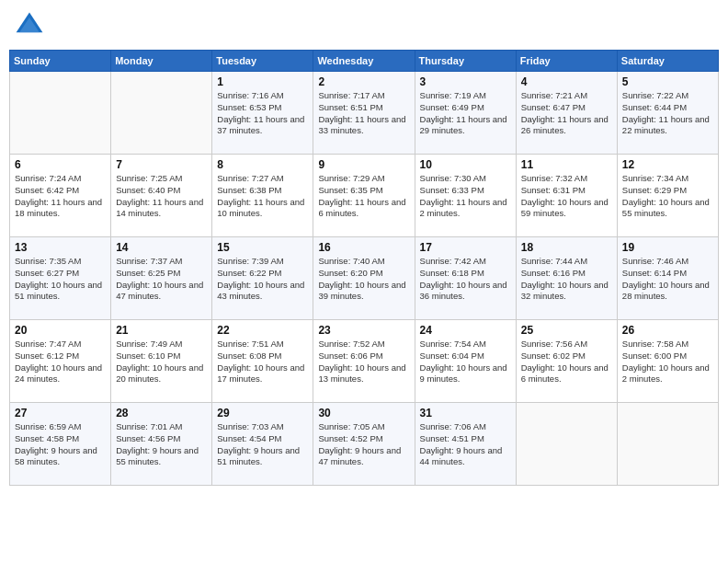 Image resolution: width=728 pixels, height=563 pixels. What do you see at coordinates (364, 362) in the screenshot?
I see `week-row-4: 20Sunrise: 7:47 AM Sunset: 6:12 PM Dayli…` at bounding box center [364, 362].